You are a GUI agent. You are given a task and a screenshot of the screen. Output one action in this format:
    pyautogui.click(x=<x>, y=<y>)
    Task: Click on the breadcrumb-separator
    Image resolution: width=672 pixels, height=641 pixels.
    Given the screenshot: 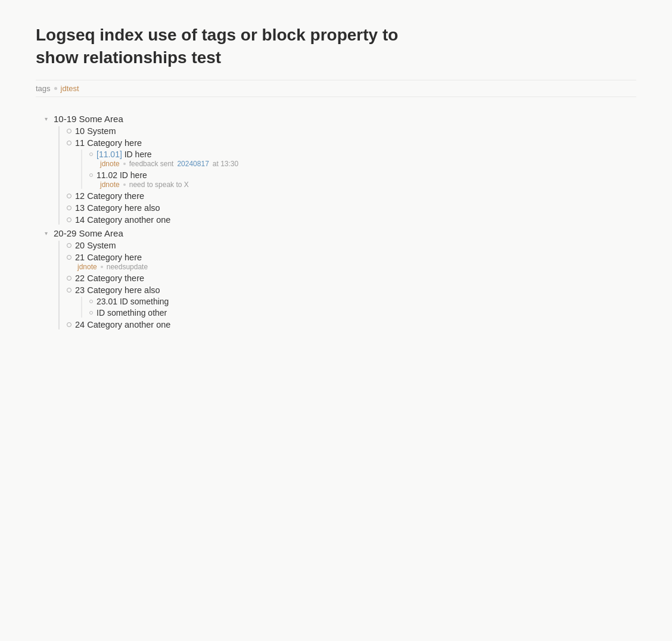 What is the action you would take?
    pyautogui.click(x=56, y=88)
    